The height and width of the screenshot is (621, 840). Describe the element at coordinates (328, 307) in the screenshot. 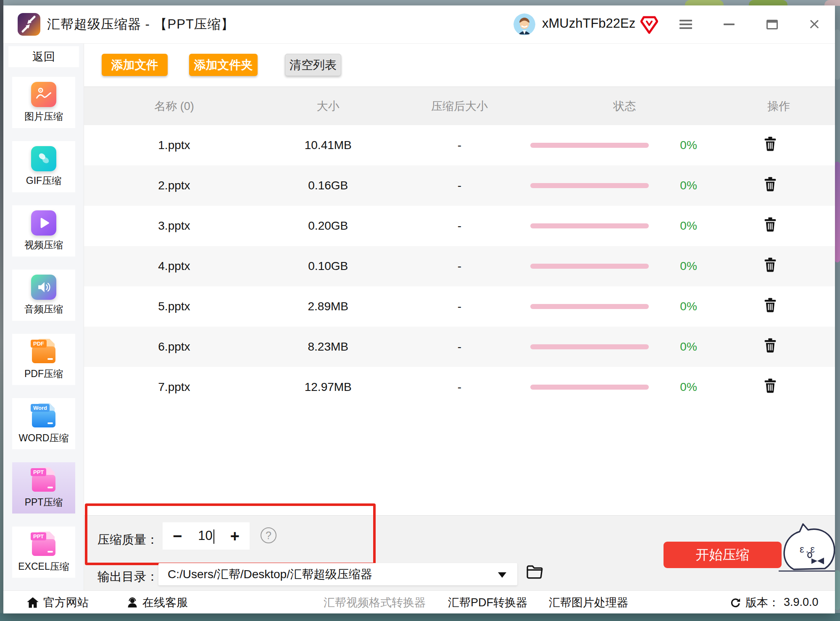

I see `file-size: 2.89MB` at that location.